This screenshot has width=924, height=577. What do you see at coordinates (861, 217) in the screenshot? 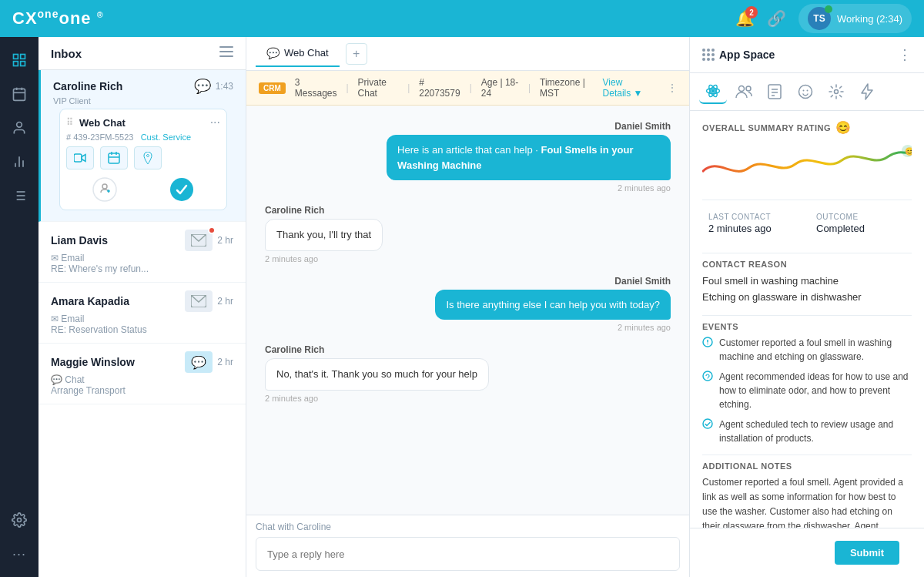
I see `outcome-label: OUTCOME` at bounding box center [861, 217].